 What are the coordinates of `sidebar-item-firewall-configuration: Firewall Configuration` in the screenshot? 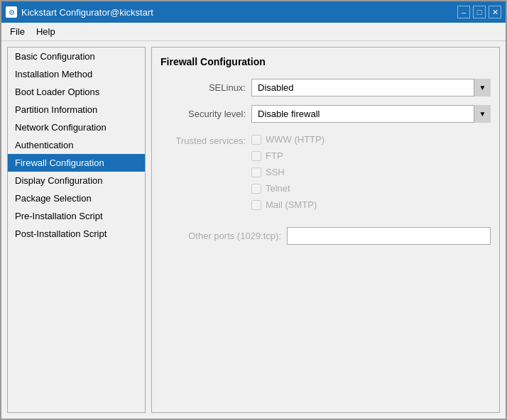 It's located at (77, 163).